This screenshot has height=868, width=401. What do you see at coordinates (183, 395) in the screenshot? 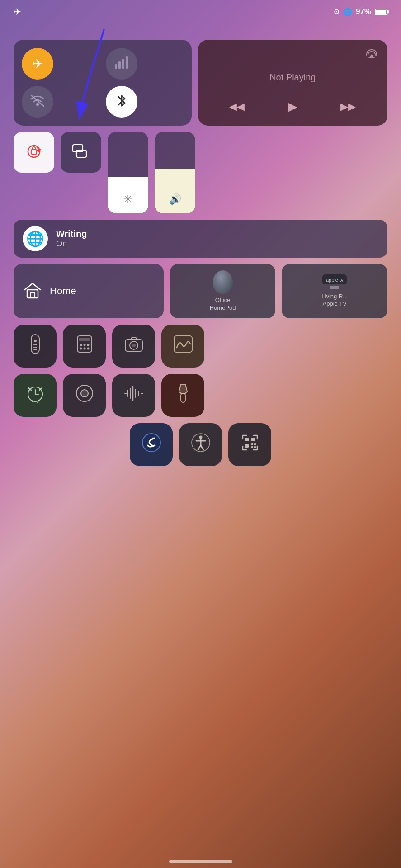
I see `torch-app-tile` at bounding box center [183, 395].